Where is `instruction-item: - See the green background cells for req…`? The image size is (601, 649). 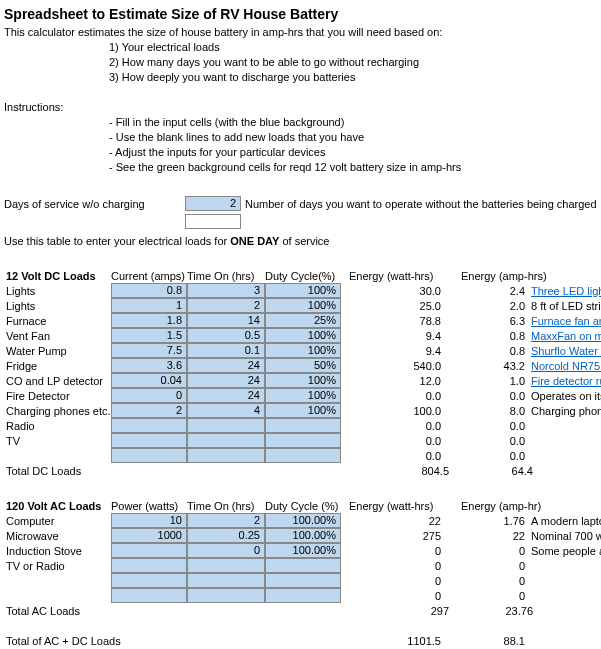 instruction-item: - See the green background cells for req… is located at coordinates (302, 166).